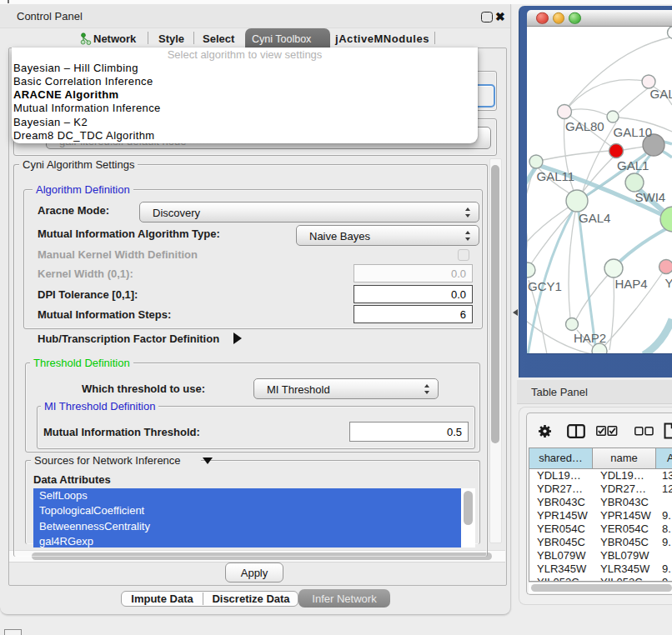 This screenshot has width=672, height=635. What do you see at coordinates (564, 542) in the screenshot?
I see `table-cell-shared-name: YBR045C` at bounding box center [564, 542].